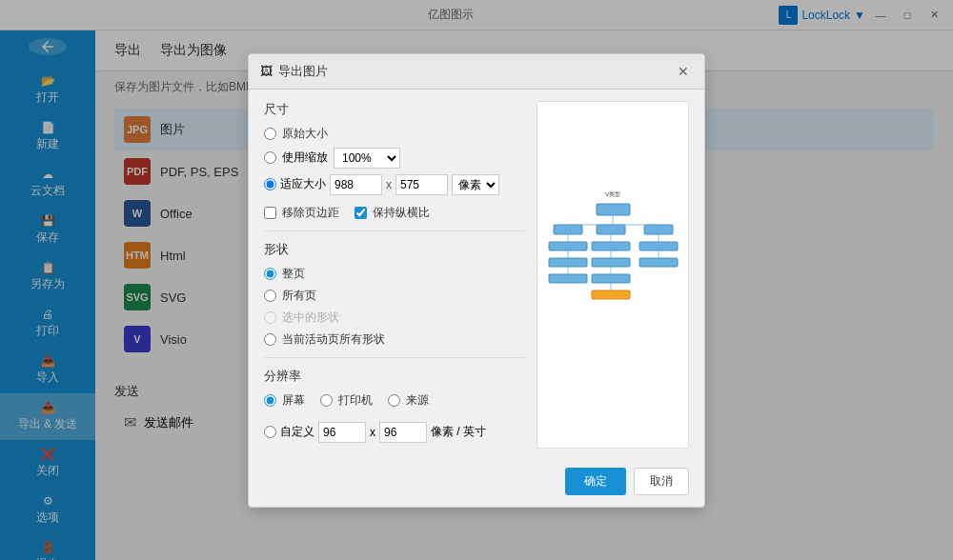 The height and width of the screenshot is (560, 953). I want to click on shape-all-row: 所有页, so click(395, 295).